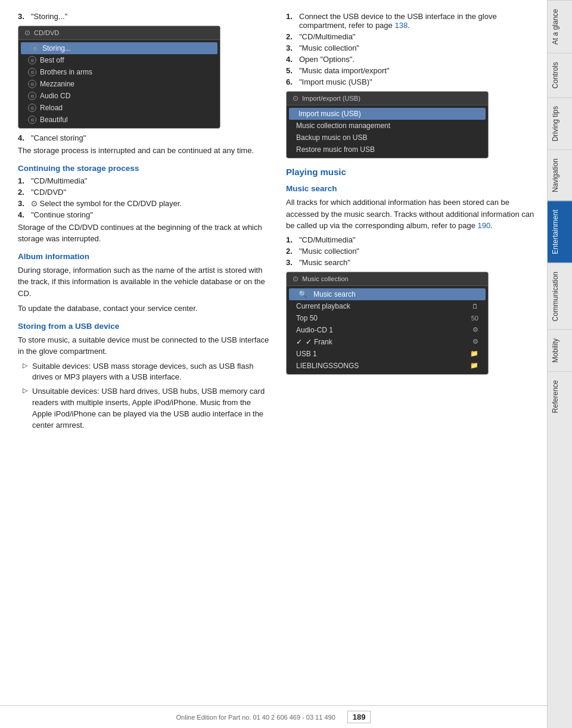 This screenshot has width=572, height=728. I want to click on music-coll-icon: ⊙, so click(296, 279).